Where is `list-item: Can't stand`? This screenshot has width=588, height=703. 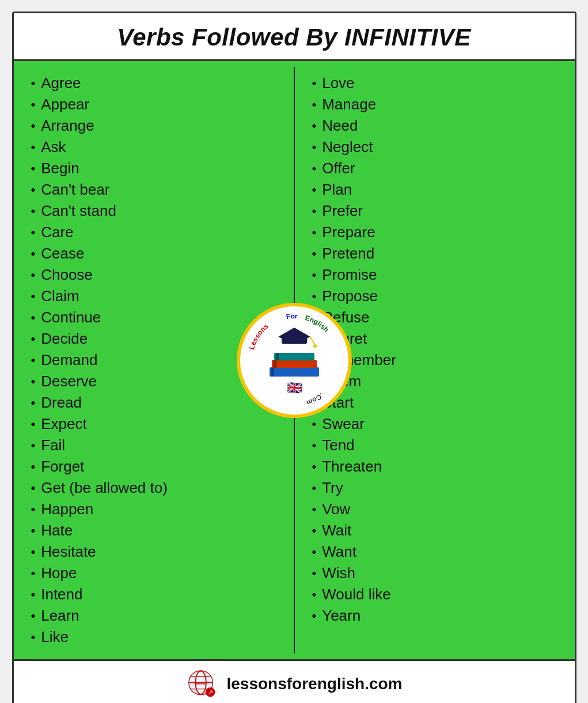 list-item: Can't stand is located at coordinates (157, 211).